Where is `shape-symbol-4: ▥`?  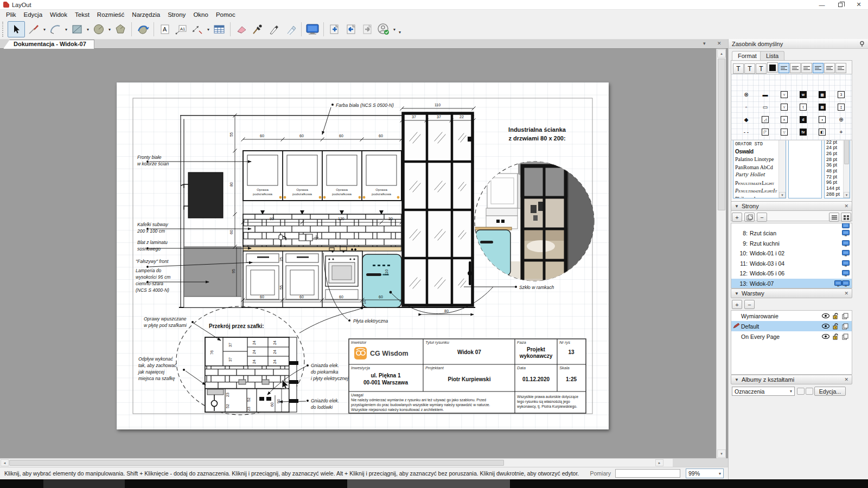
shape-symbol-4: ▥ is located at coordinates (822, 94).